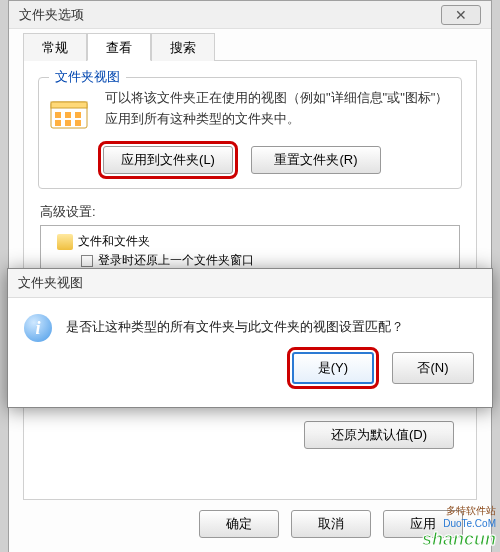 The image size is (500, 552). I want to click on folder-view-description: 可以将该文件夹正在使用的视图（例如"详细信息"或"图标"）应用到所有这种类型的文…, so click(279, 109).